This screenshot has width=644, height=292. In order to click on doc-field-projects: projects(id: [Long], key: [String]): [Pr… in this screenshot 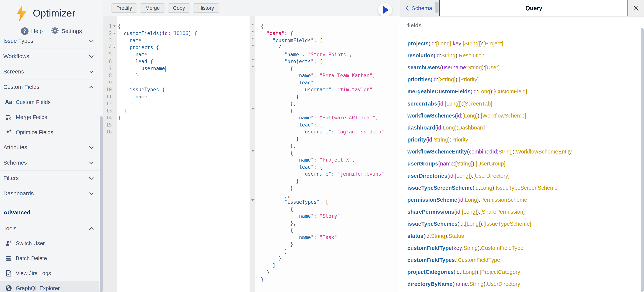, I will do `click(520, 43)`.